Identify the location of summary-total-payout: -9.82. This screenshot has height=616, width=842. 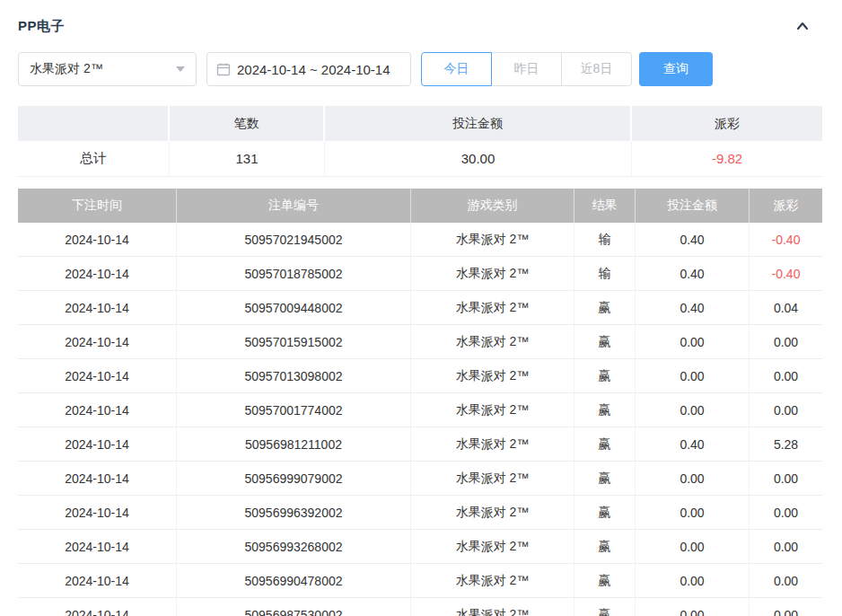
(727, 159).